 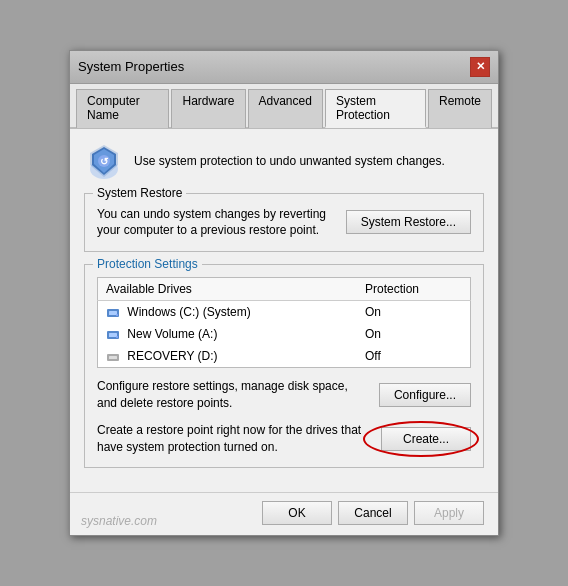 What do you see at coordinates (414, 290) in the screenshot?
I see `col-header-protection: Protection` at bounding box center [414, 290].